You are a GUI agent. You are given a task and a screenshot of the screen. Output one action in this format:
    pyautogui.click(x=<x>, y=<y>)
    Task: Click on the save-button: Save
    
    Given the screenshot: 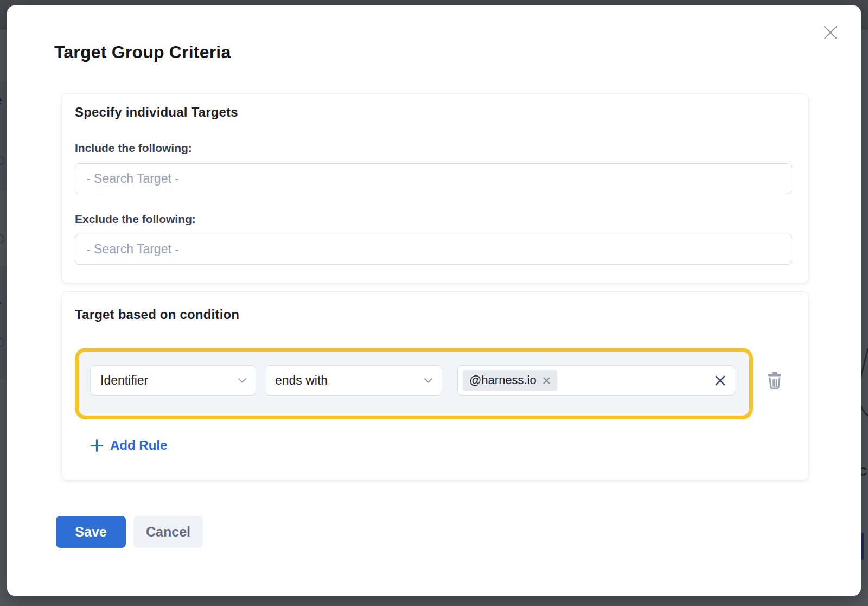 What is the action you would take?
    pyautogui.click(x=91, y=532)
    